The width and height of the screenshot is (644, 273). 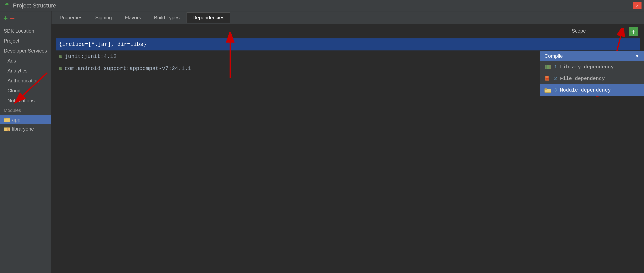 What do you see at coordinates (348, 44) in the screenshot?
I see `dependency-item-1: {include=[*.jar], dir=libs}` at bounding box center [348, 44].